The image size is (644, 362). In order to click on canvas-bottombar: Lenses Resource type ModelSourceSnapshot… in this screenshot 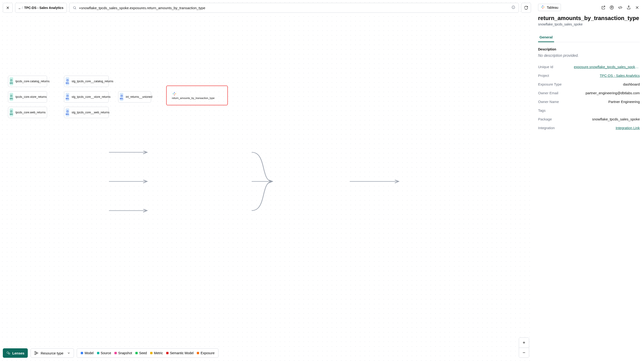, I will do `click(267, 353)`.